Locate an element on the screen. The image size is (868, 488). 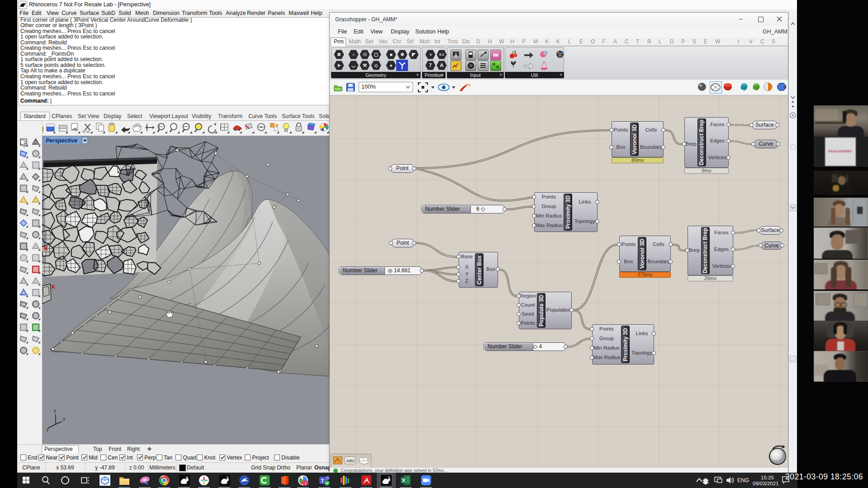
svg-text: x is located at coordinates (64, 419).